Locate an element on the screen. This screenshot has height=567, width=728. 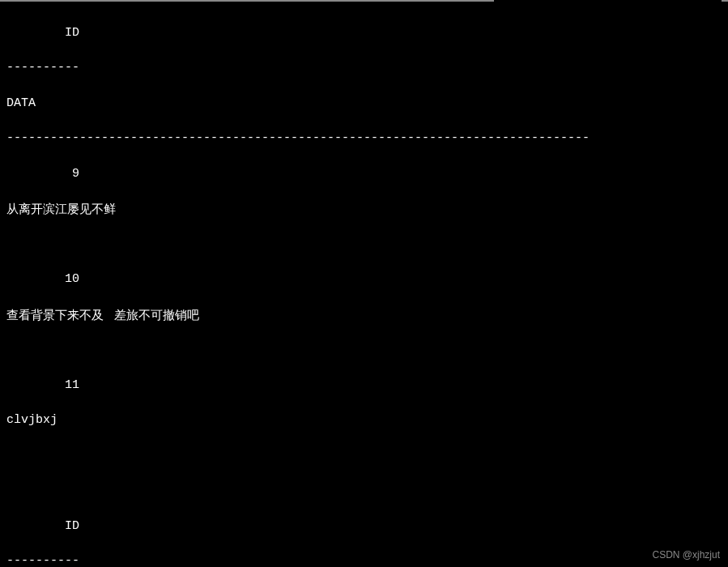
window-top-divider is located at coordinates (247, 1).